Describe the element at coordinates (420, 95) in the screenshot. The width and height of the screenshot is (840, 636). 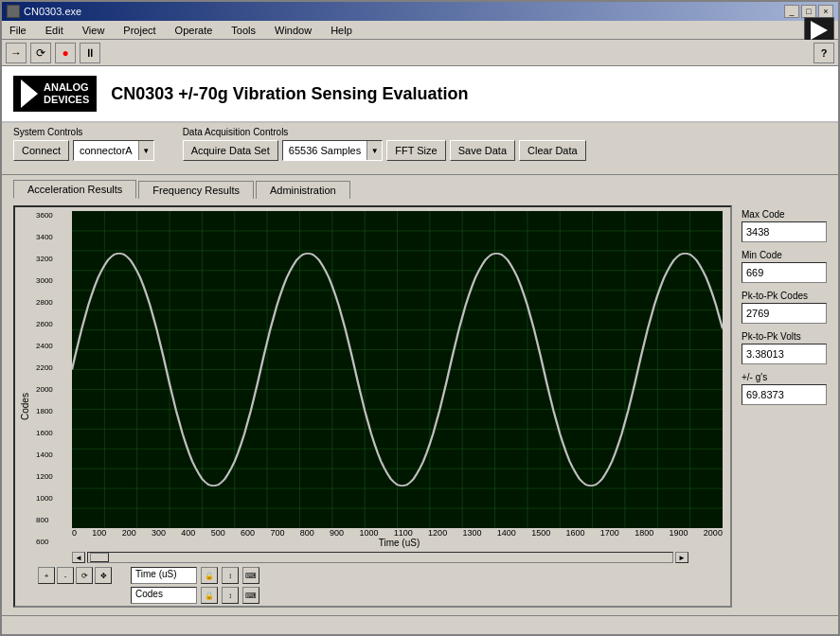
I see `header: ANALOG DEVICES CN0303 +/-70g Vibration S…` at that location.